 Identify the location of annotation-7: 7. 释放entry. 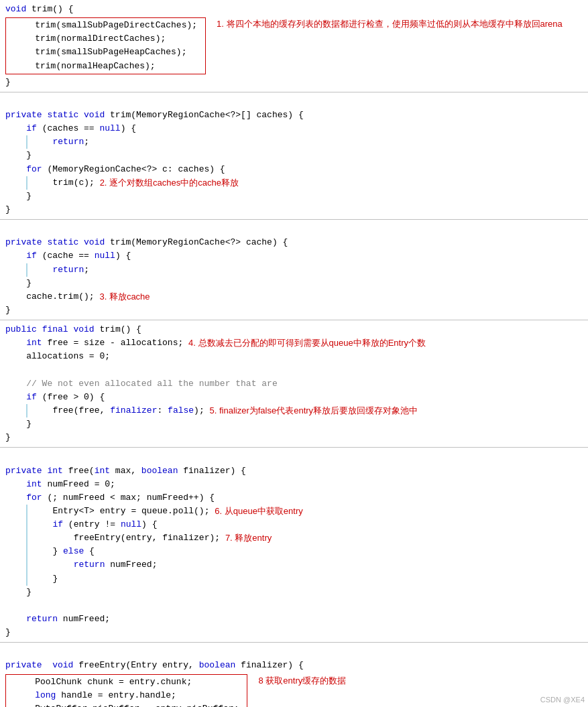
(248, 538).